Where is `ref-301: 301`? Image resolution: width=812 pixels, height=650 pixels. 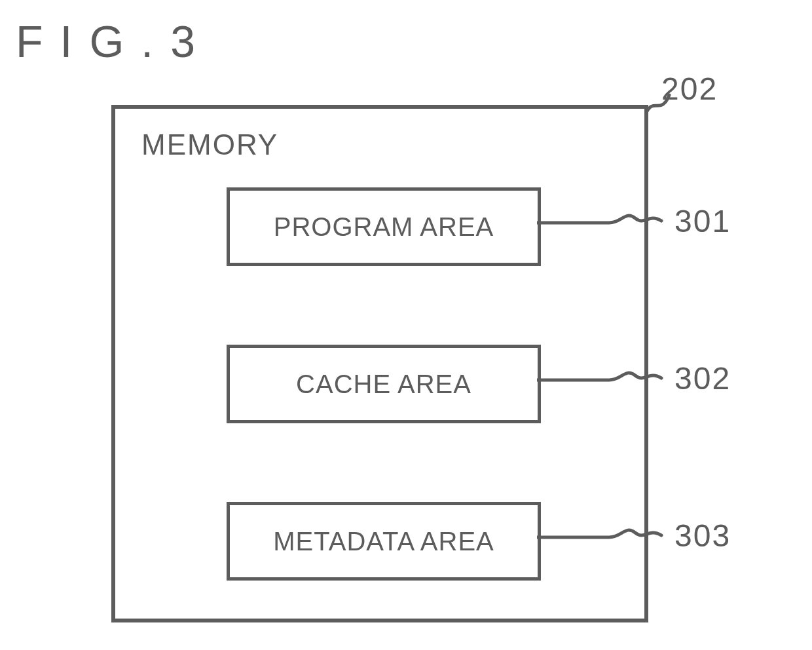
ref-301: 301 is located at coordinates (703, 221).